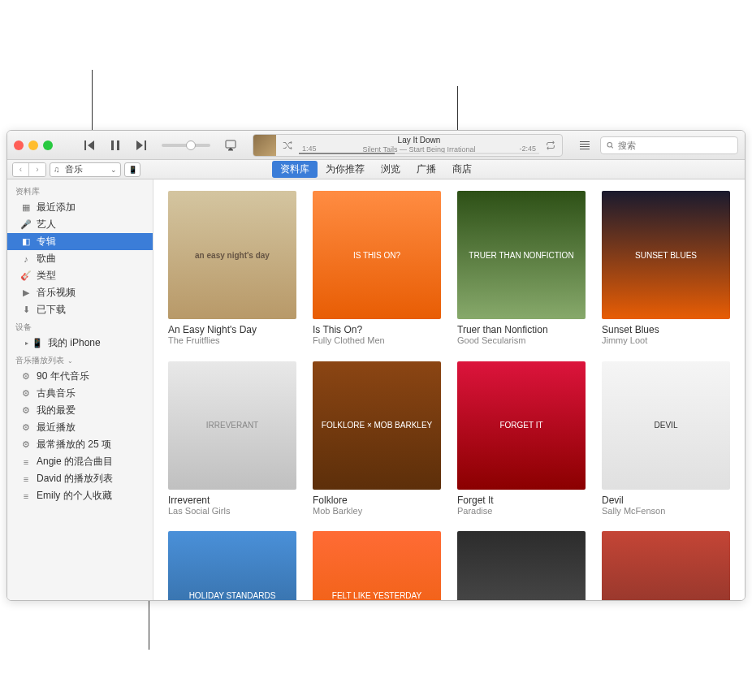  What do you see at coordinates (265, 145) in the screenshot?
I see `now-playing-artwork` at bounding box center [265, 145].